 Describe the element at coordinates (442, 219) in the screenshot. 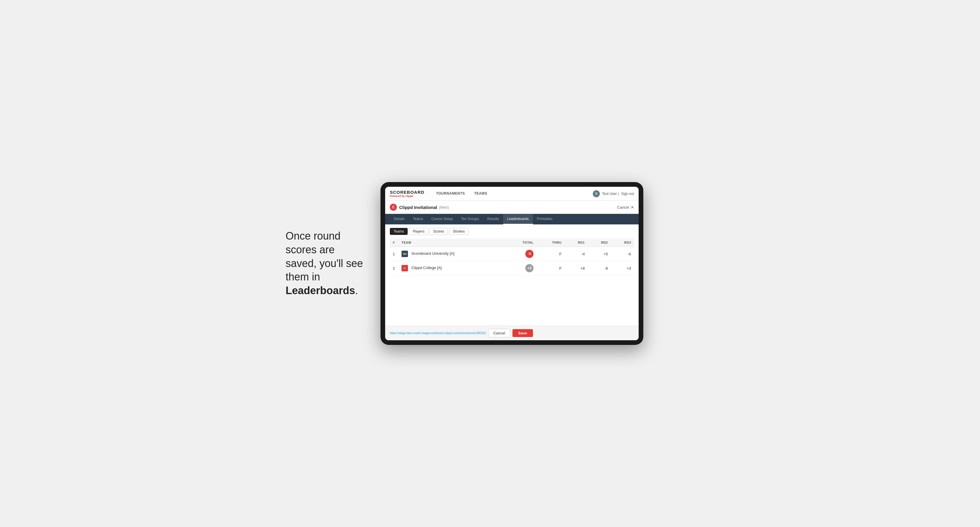

I see `tab-course-setup: Course Setup` at that location.